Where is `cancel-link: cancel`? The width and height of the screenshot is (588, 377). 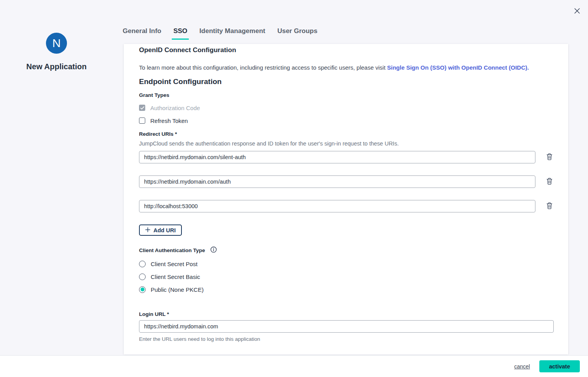
cancel-link: cancel is located at coordinates (522, 366).